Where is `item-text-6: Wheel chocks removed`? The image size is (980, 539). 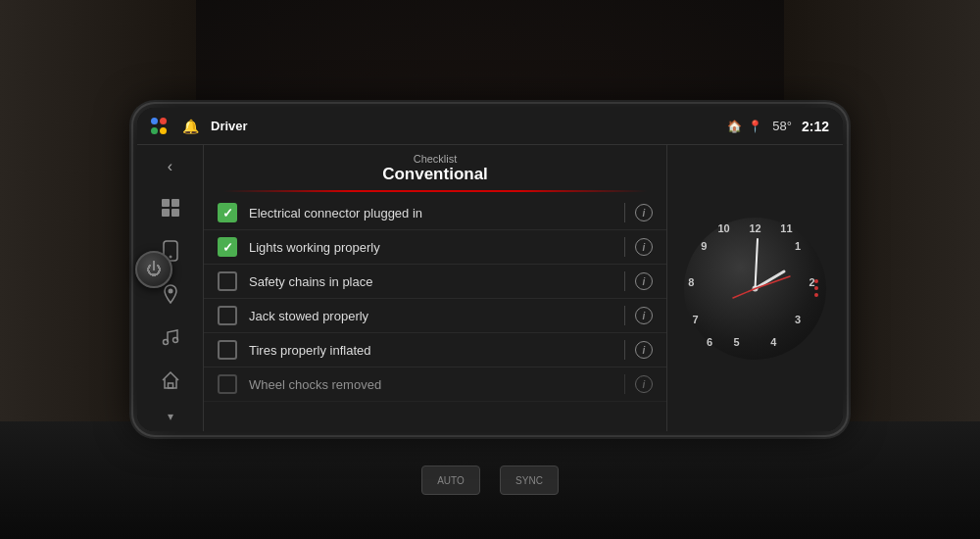 item-text-6: Wheel chocks removed is located at coordinates (431, 384).